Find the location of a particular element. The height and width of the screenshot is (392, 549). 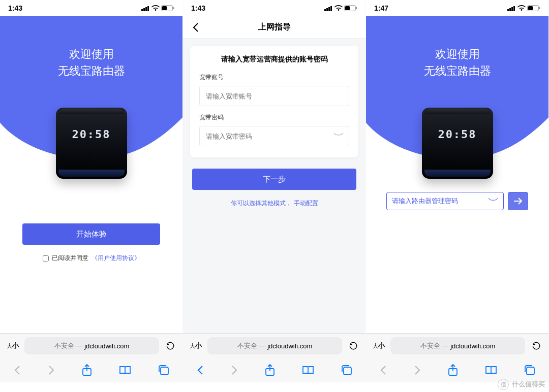

hero-title-line1: 欢迎使用 is located at coordinates (458, 54).